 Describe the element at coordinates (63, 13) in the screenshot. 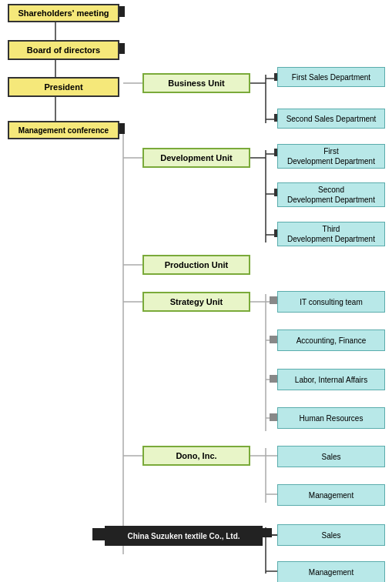

I see `shareholders-node: Shareholders' meeting` at that location.